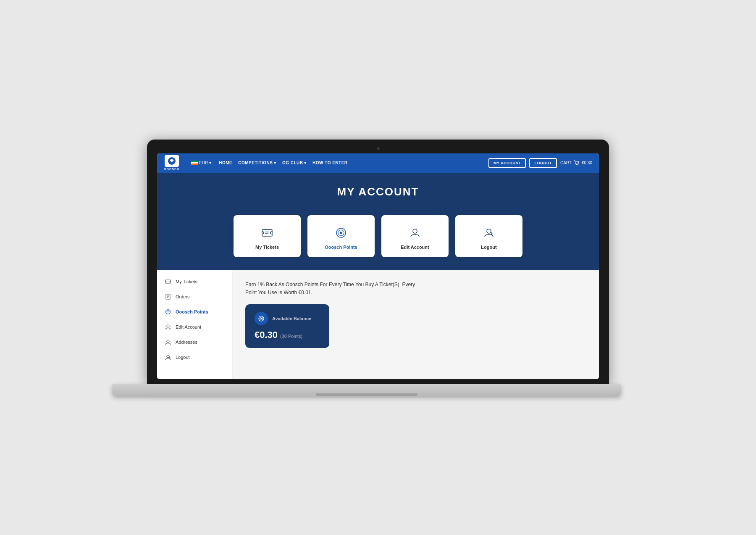 The height and width of the screenshot is (535, 756). Describe the element at coordinates (168, 312) in the screenshot. I see `sidebar-points-icon` at that location.